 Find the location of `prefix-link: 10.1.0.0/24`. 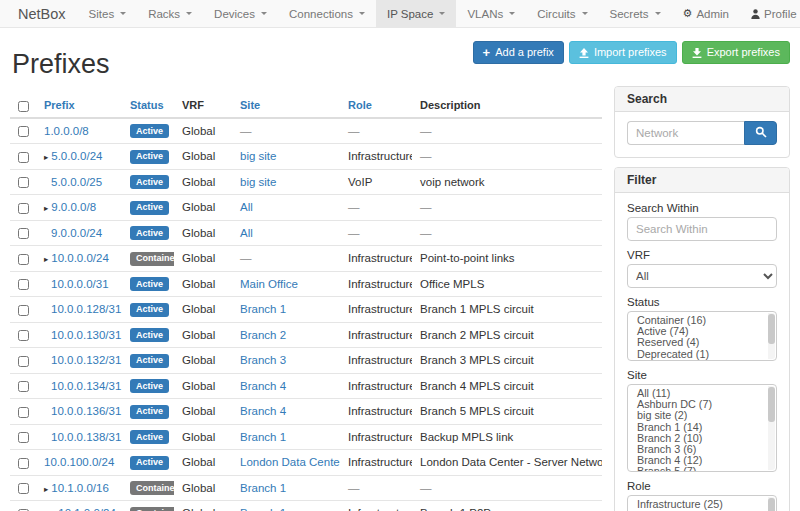

prefix-link: 10.1.0.0/24 is located at coordinates (87, 509).